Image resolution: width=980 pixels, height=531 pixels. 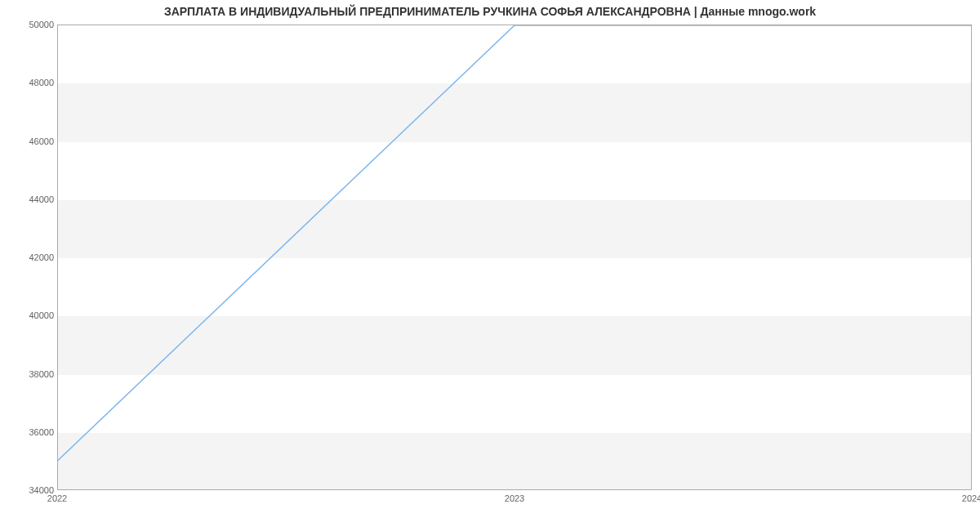 What do you see at coordinates (29, 25) in the screenshot?
I see `y-tick-label: 50000` at bounding box center [29, 25].